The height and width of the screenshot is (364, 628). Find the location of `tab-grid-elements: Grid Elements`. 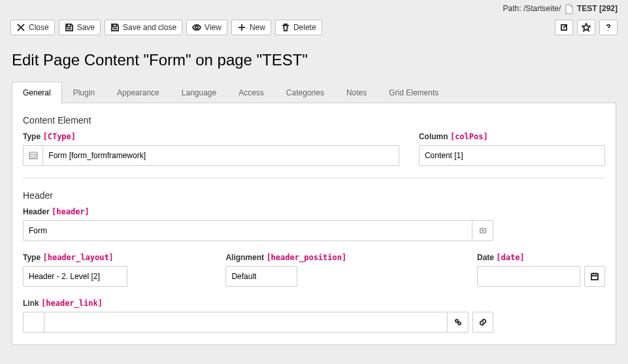

tab-grid-elements: Grid Elements is located at coordinates (414, 93).